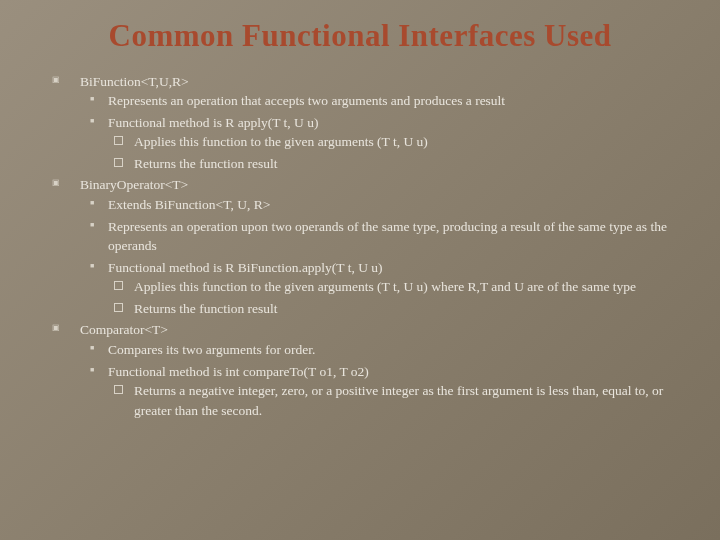  Describe the element at coordinates (395, 400) in the screenshot. I see `list-item: Returns a negative integer, zero, or a p…` at that location.